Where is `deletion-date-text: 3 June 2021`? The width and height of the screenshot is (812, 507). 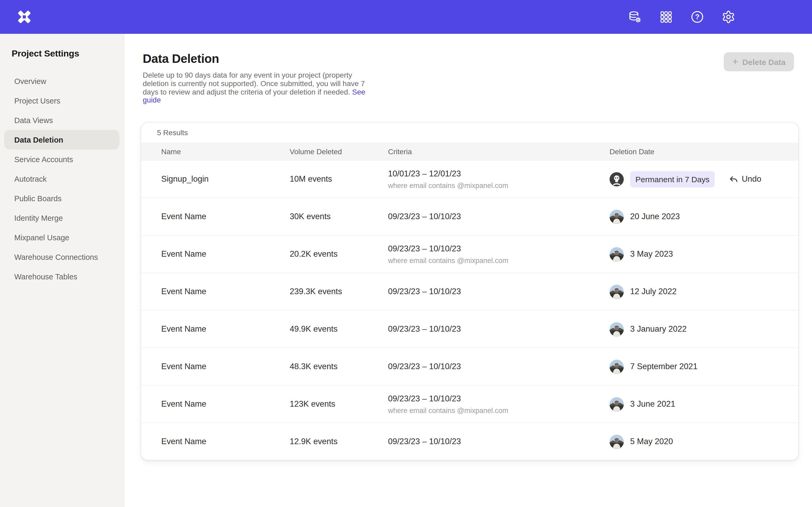 deletion-date-text: 3 June 2021 is located at coordinates (653, 404).